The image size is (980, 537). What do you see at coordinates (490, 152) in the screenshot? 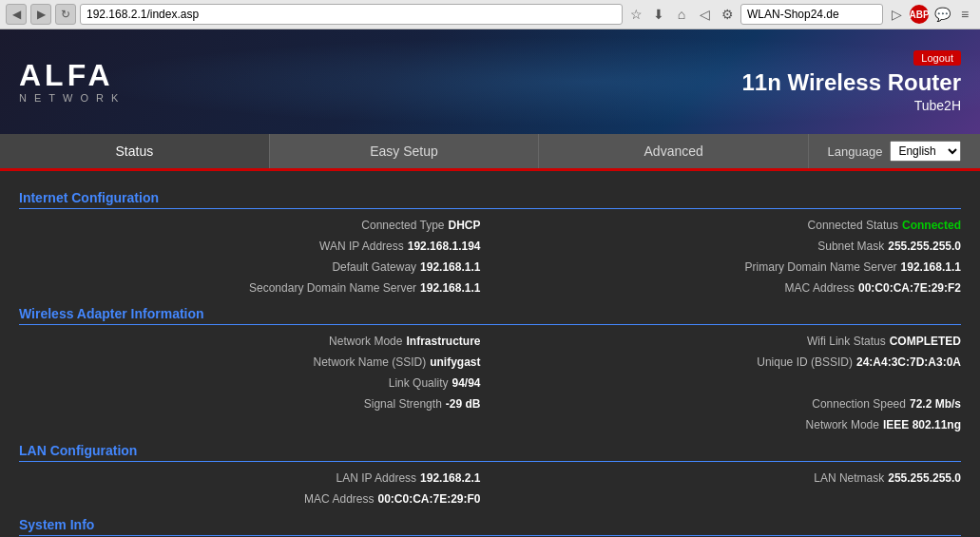
I see `router-nav: Status Easy Setup Advanced Language Engl…` at bounding box center [490, 152].